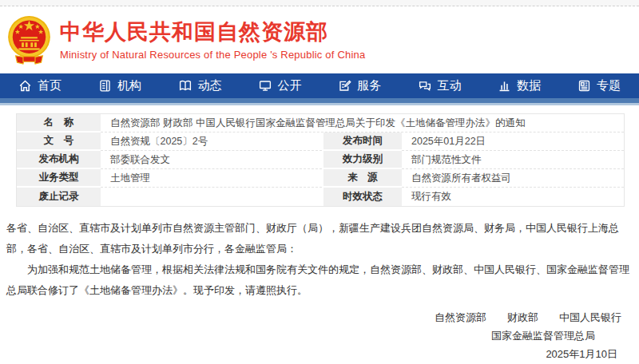 The image size is (639, 364). What do you see at coordinates (105, 86) in the screenshot?
I see `organization-icon` at bounding box center [105, 86].